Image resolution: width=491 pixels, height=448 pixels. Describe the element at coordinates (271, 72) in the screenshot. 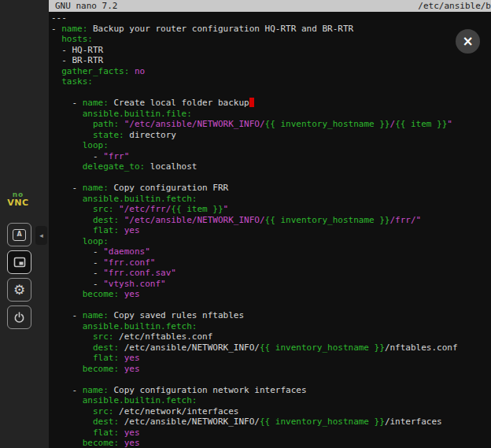

I see `editor-line: gather_facts: no` at that location.